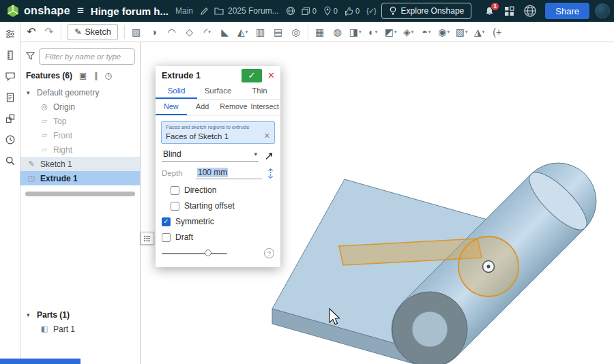 This screenshot has width=614, height=364. What do you see at coordinates (81, 106) in the screenshot?
I see `tree-item-origin: ◎ Origin` at bounding box center [81, 106].